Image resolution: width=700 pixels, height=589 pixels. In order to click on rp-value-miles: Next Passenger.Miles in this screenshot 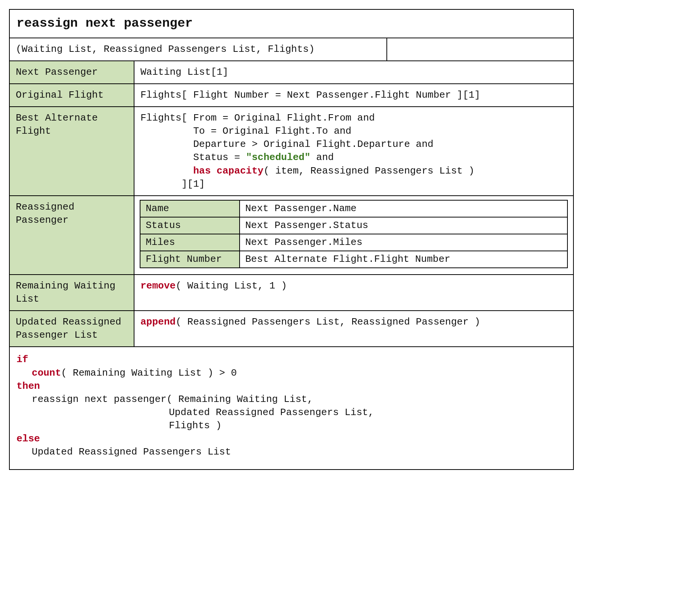, I will do `click(403, 243)`.